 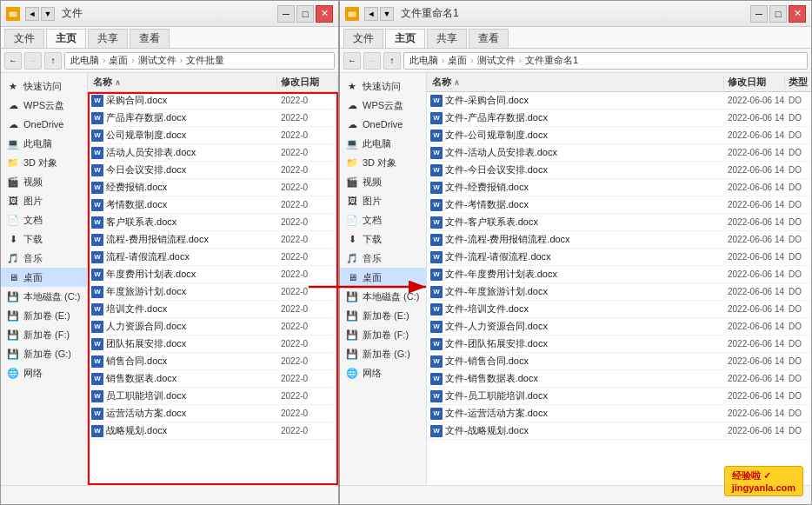 What do you see at coordinates (759, 14) in the screenshot?
I see `right-minimize-btn: ─` at bounding box center [759, 14].